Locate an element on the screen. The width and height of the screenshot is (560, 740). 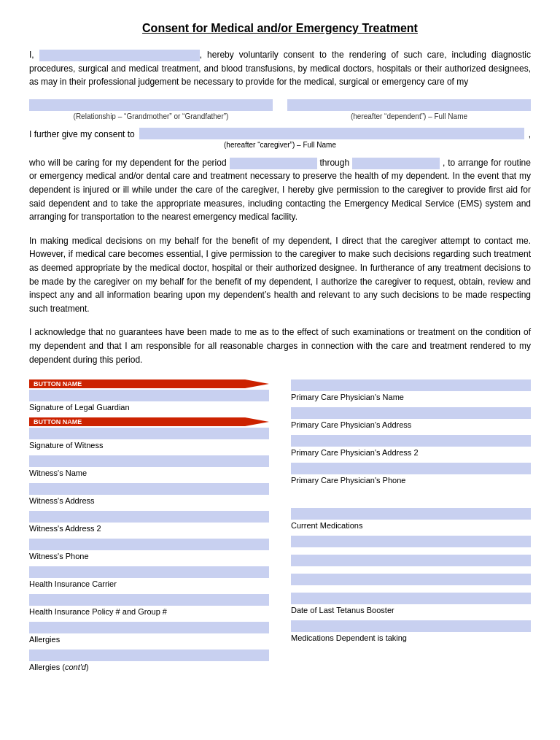
medications-extra2-row is located at coordinates (411, 561).